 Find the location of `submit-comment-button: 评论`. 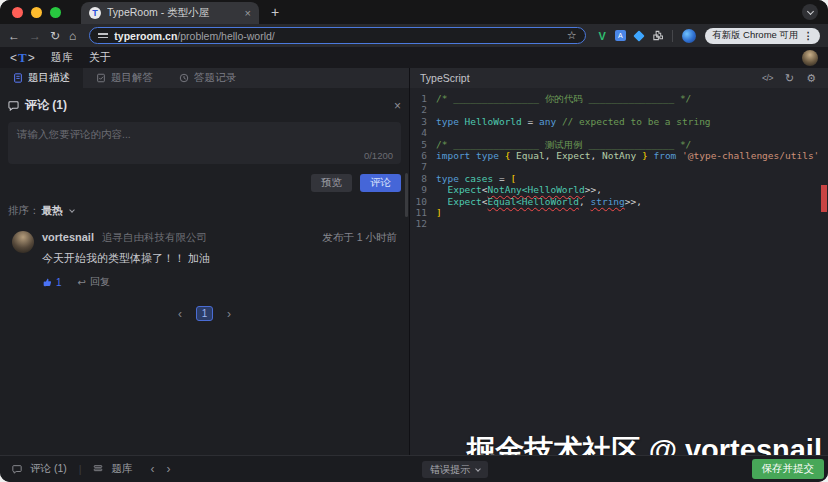

submit-comment-button: 评论 is located at coordinates (380, 183).